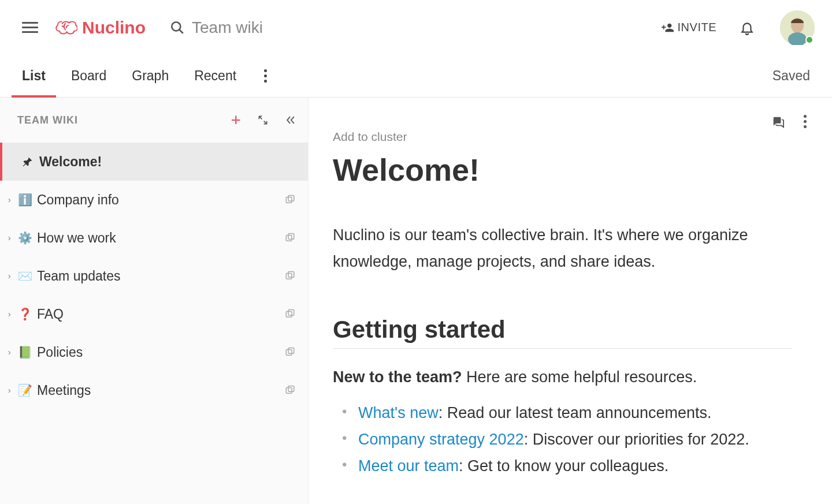 The width and height of the screenshot is (832, 504). Describe the element at coordinates (809, 40) in the screenshot. I see `presence-indicator` at that location.